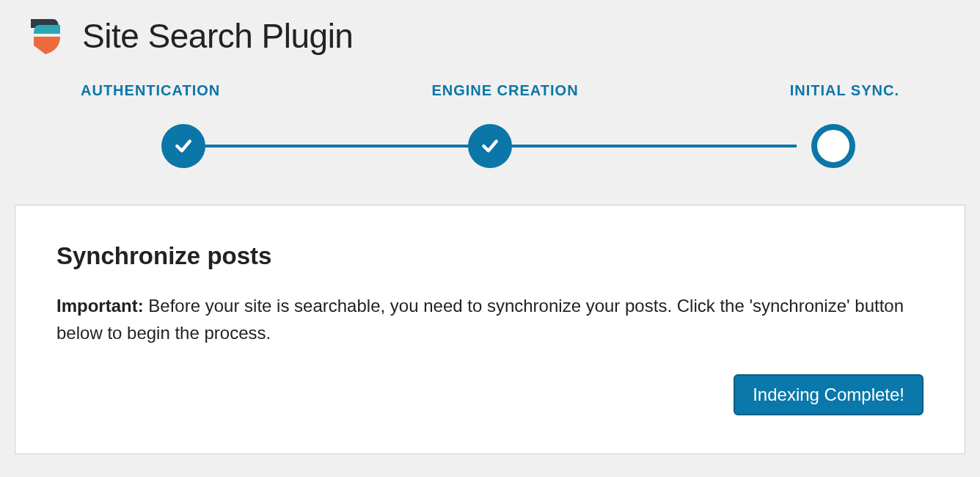 The image size is (980, 477). Describe the element at coordinates (480, 319) in the screenshot. I see `card-body-text: Before your site is searchable, you need…` at that location.